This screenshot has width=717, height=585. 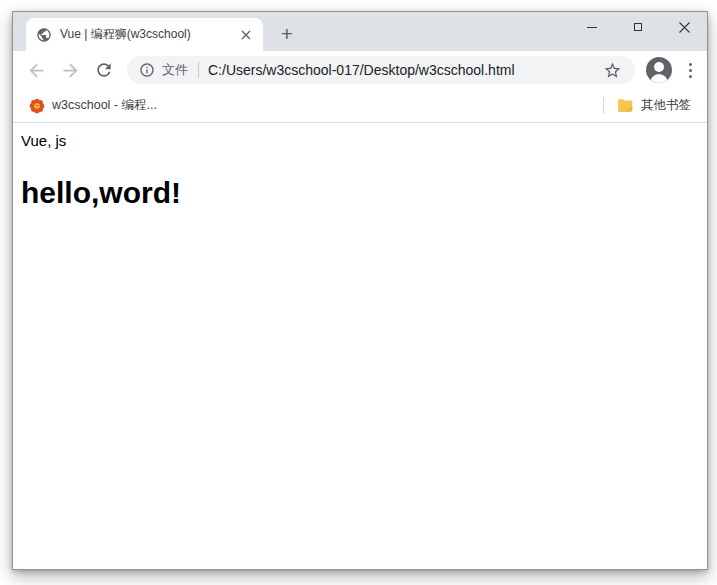 What do you see at coordinates (624, 106) in the screenshot?
I see `folder-icon` at bounding box center [624, 106].